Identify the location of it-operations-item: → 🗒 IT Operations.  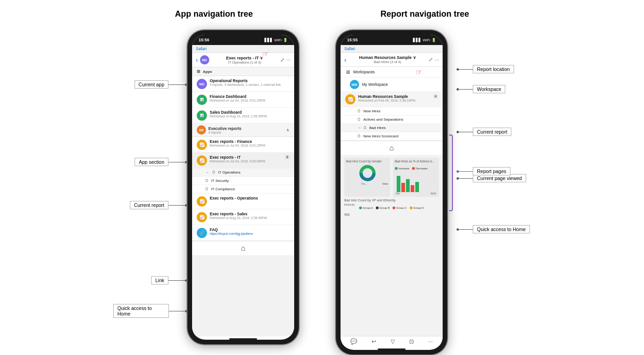
(243, 173).